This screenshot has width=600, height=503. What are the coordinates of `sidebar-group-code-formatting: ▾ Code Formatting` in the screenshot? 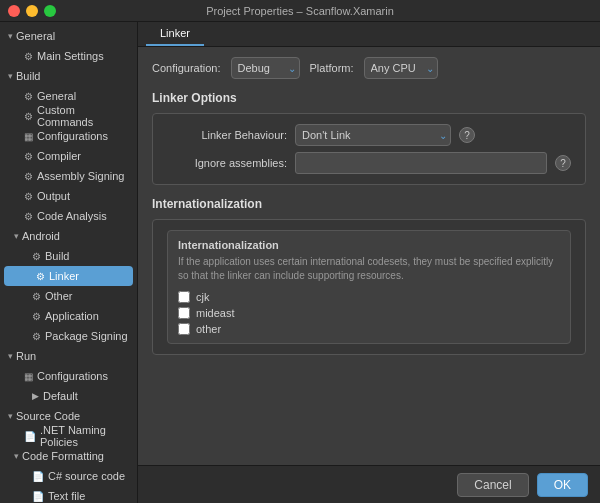 It's located at (68, 456).